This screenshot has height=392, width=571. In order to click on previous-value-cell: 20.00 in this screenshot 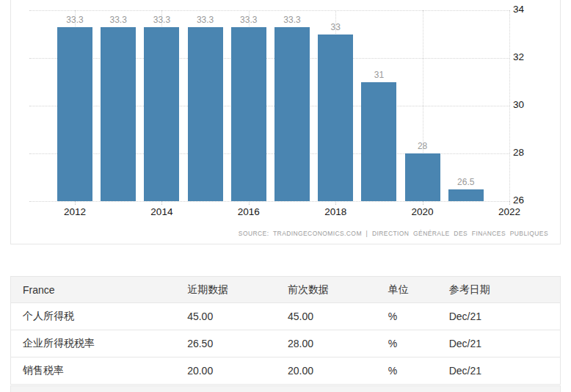, I will do `click(326, 371)`.